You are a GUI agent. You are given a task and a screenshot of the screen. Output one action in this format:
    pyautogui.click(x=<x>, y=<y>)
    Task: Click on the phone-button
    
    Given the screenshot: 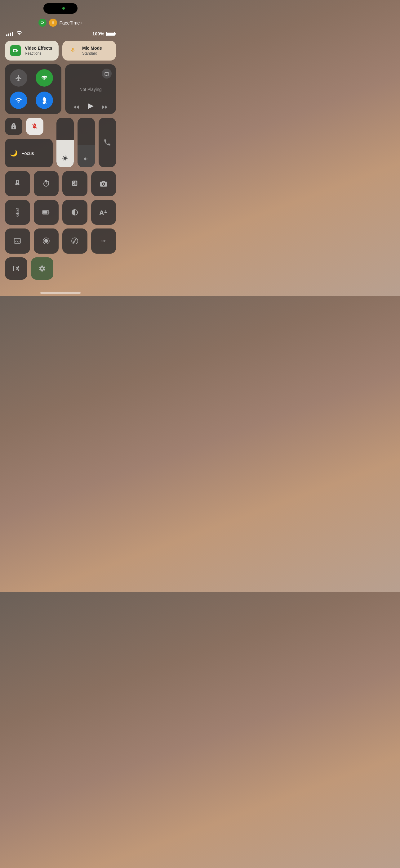 What is the action you would take?
    pyautogui.click(x=107, y=143)
    